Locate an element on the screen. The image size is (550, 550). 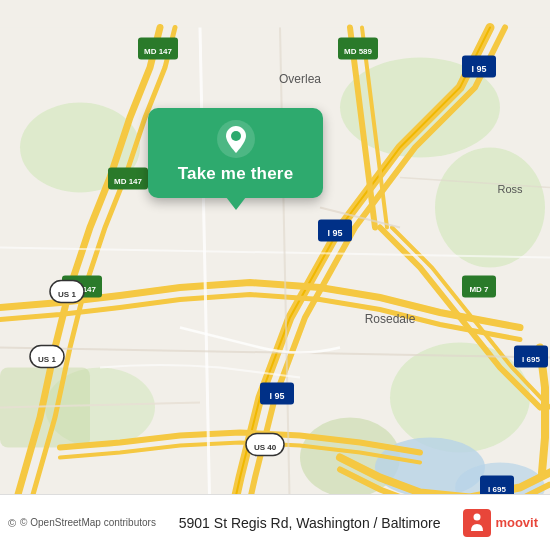
copyright-section: © © OpenStreetMap contributors is located at coordinates (82, 523).